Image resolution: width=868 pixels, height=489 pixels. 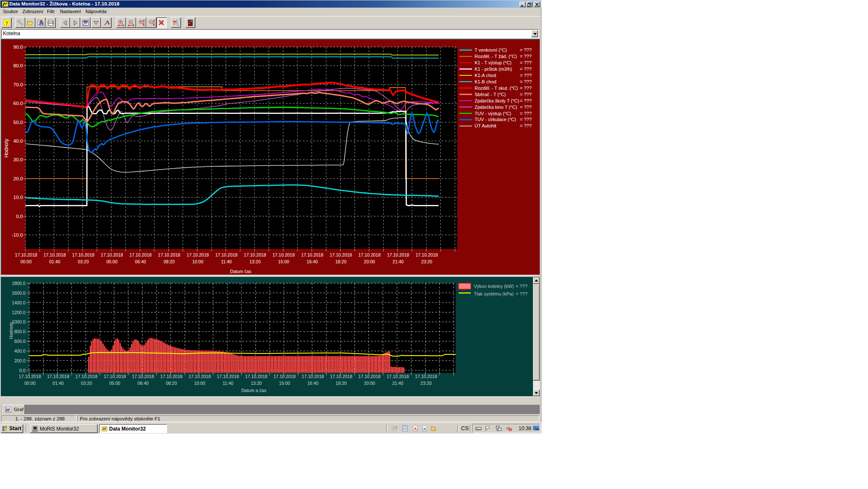 I want to click on svg-text: K1 - průtok (m3/h), so click(x=493, y=69).